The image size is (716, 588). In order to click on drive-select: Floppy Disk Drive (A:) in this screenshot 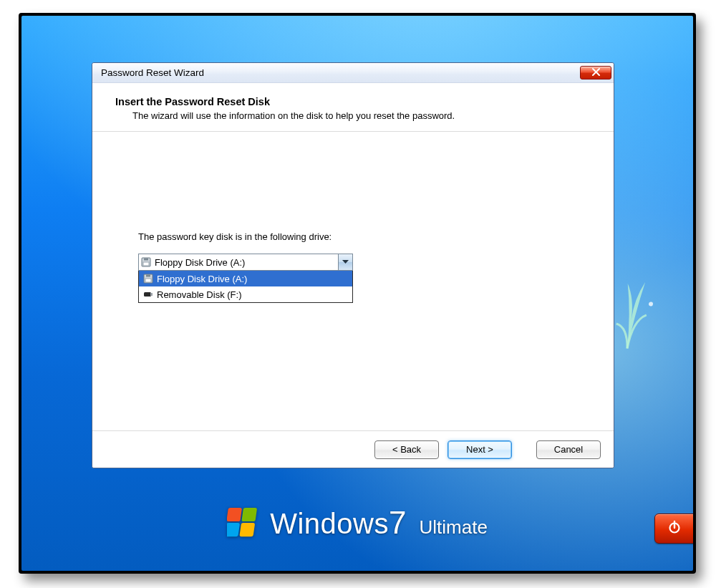, I will do `click(246, 278)`.